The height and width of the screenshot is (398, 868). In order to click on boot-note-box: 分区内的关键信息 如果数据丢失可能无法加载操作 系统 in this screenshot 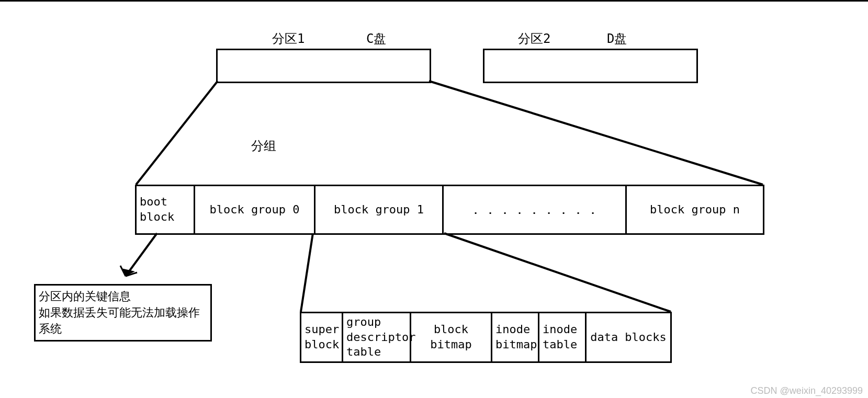, I will do `click(123, 313)`.